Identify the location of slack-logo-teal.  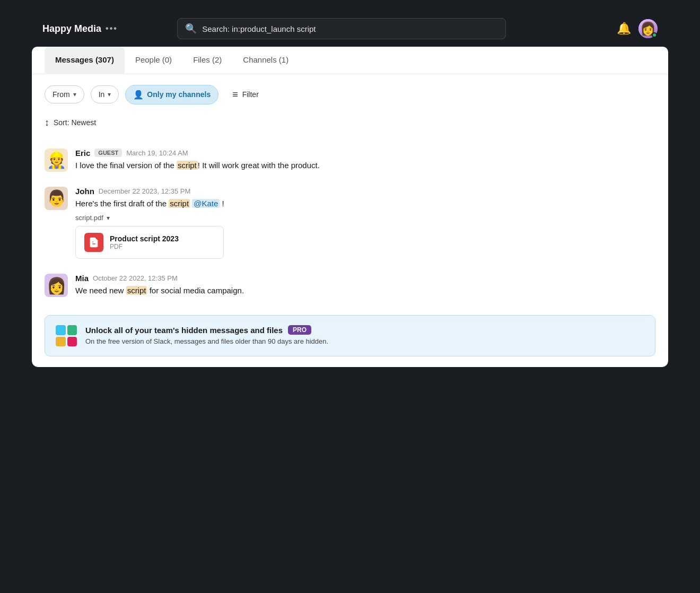
(60, 330).